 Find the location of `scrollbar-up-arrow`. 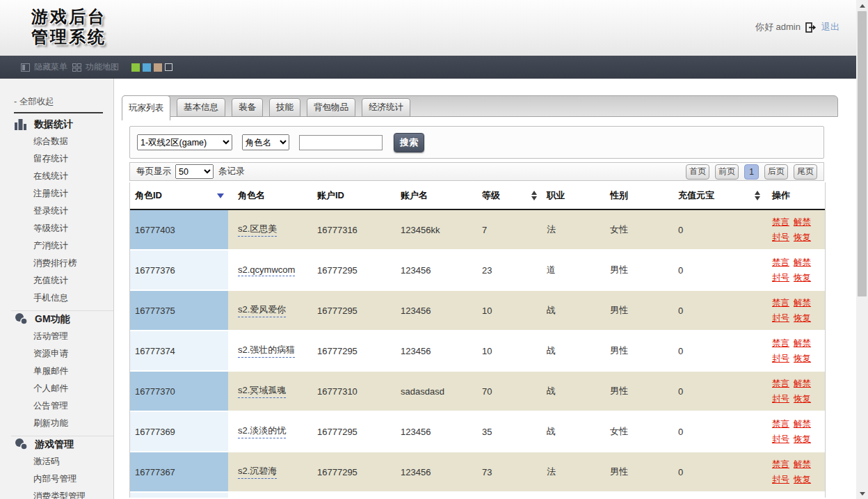

scrollbar-up-arrow is located at coordinates (862, 6).